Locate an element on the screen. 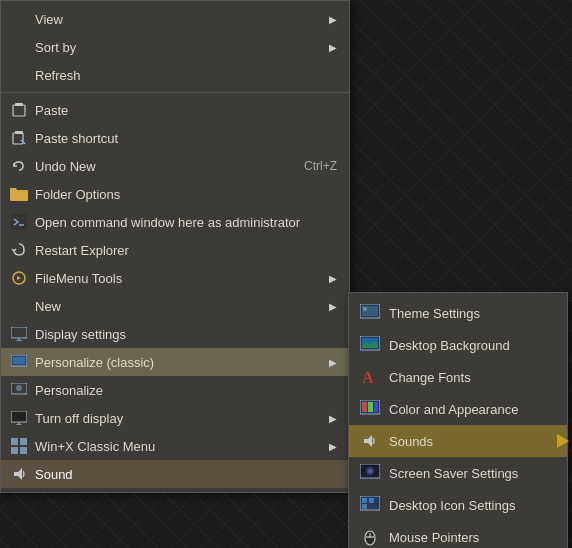  menu-item-sound-label: Sound is located at coordinates (186, 474).